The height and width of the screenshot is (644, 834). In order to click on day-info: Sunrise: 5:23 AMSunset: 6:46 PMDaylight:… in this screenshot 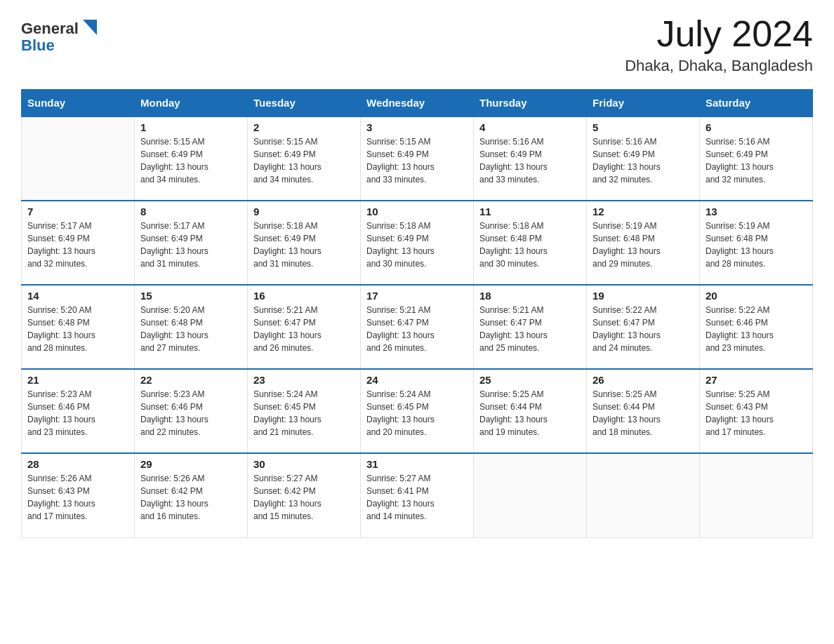, I will do `click(191, 413)`.